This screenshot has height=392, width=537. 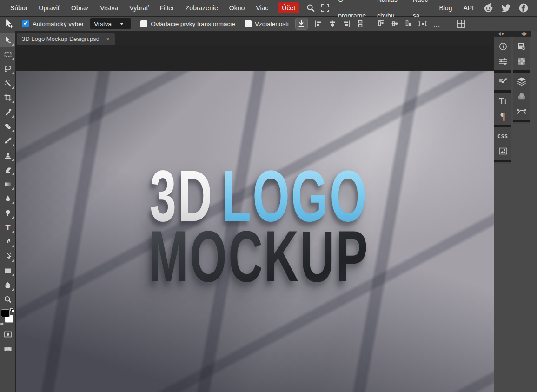 What do you see at coordinates (360, 24) in the screenshot?
I see `distribute-vertical-icon` at bounding box center [360, 24].